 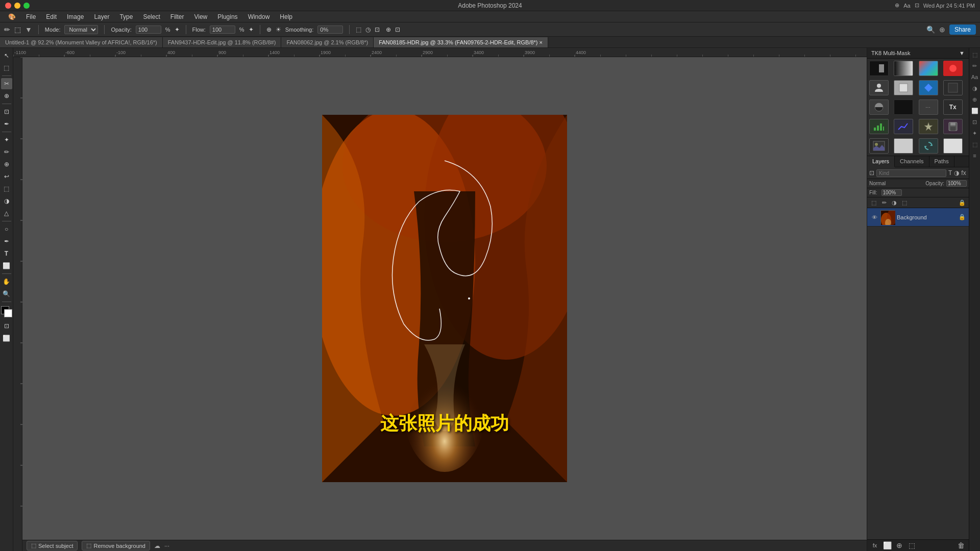 I want to click on plugin-btn-dark-square, so click(x=953, y=88).